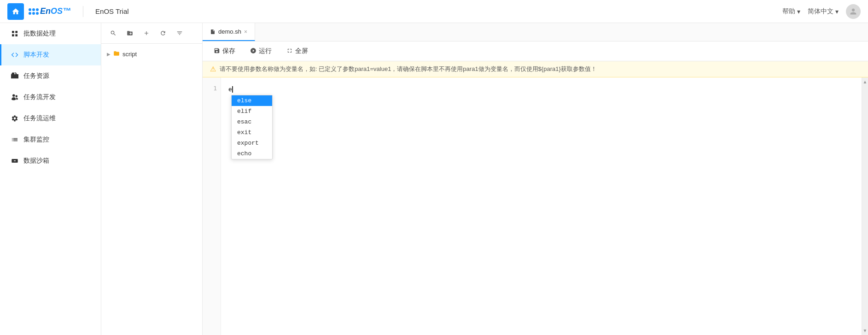 This screenshot has width=868, height=335. What do you see at coordinates (233, 89) in the screenshot?
I see `cursor` at bounding box center [233, 89].